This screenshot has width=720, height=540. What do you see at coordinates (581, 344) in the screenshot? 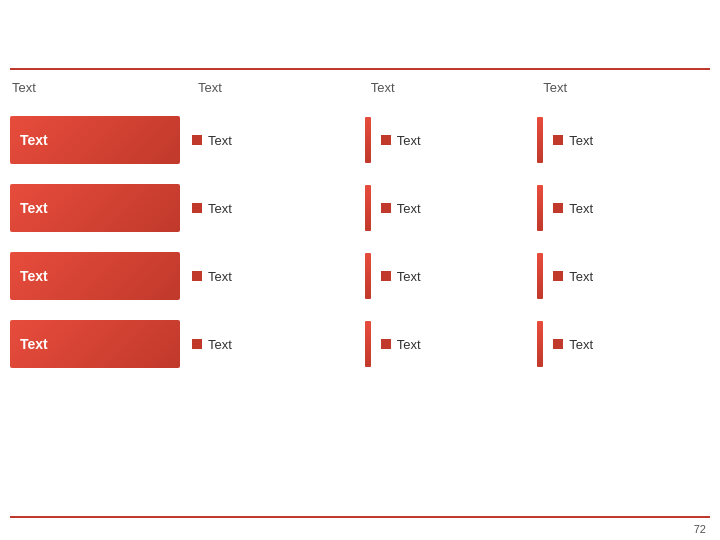
I see `row4-col4-text: Text` at bounding box center [581, 344].